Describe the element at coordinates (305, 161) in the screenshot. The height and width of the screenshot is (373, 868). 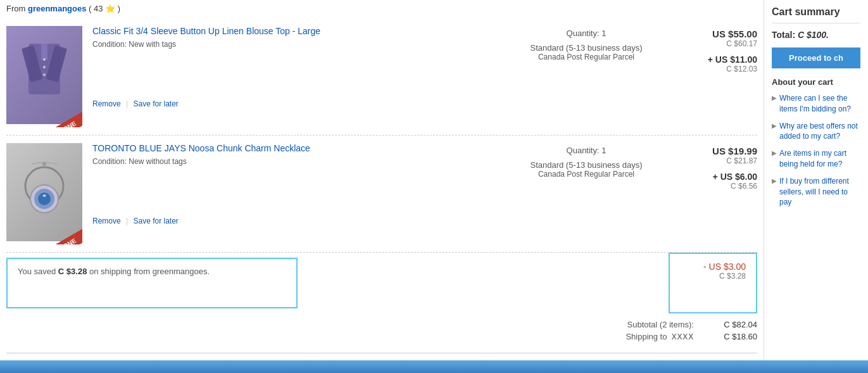
I see `item-condition-2: Condition: New without tags` at that location.